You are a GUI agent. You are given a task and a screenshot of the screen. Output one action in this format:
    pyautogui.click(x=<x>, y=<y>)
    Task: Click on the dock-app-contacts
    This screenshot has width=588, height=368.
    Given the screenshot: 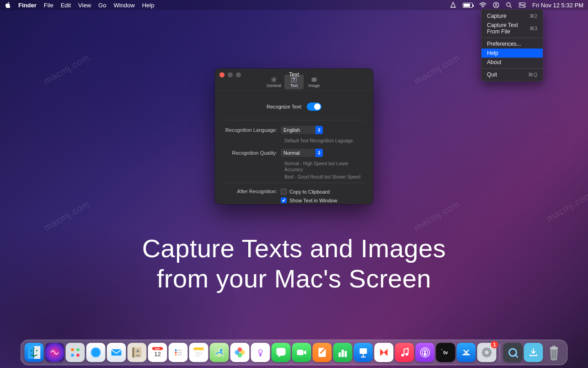 What is the action you would take?
    pyautogui.click(x=137, y=352)
    